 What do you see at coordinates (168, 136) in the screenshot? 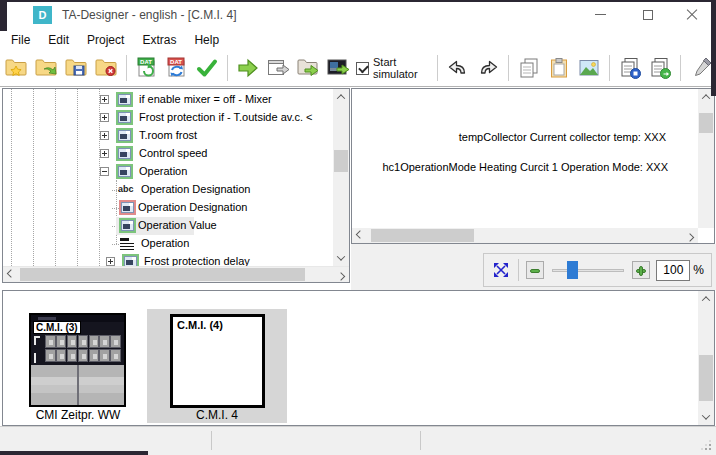
I see `tree-item: T.room frost` at bounding box center [168, 136].